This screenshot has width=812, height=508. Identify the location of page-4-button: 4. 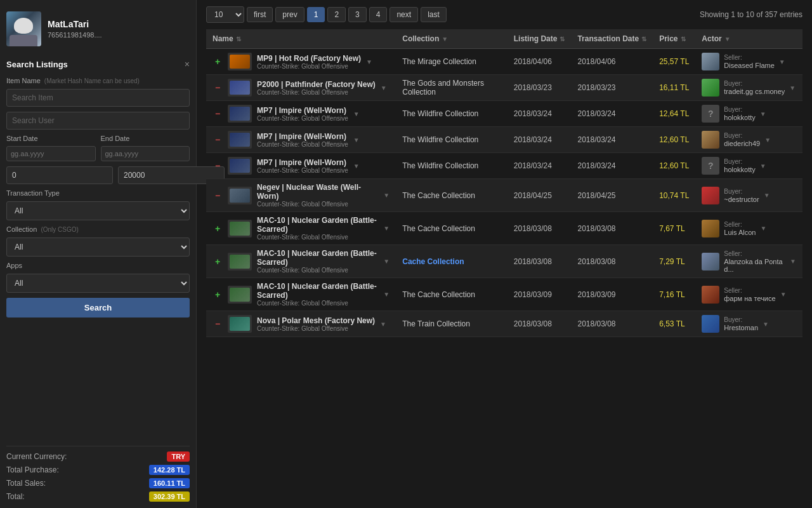
(378, 15).